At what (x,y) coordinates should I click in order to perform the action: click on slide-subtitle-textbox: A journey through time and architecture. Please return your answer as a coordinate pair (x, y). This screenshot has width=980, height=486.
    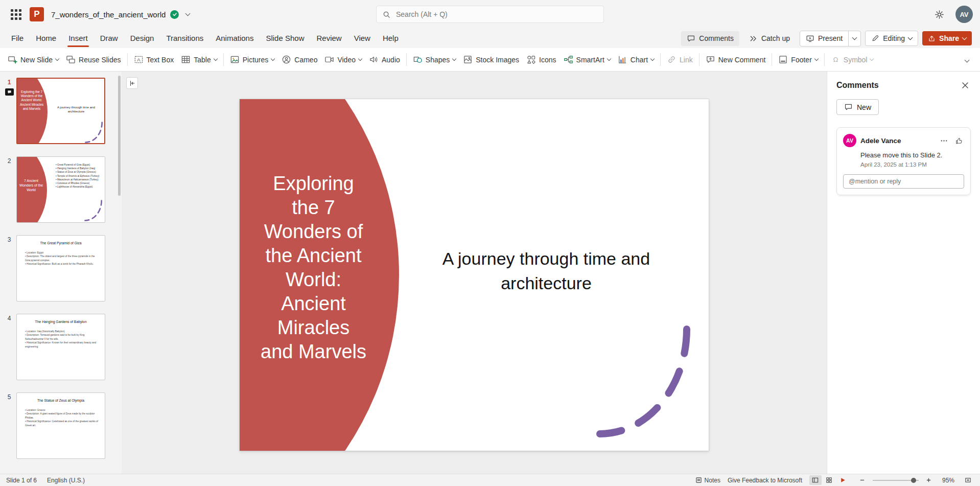
    Looking at the image, I should click on (546, 271).